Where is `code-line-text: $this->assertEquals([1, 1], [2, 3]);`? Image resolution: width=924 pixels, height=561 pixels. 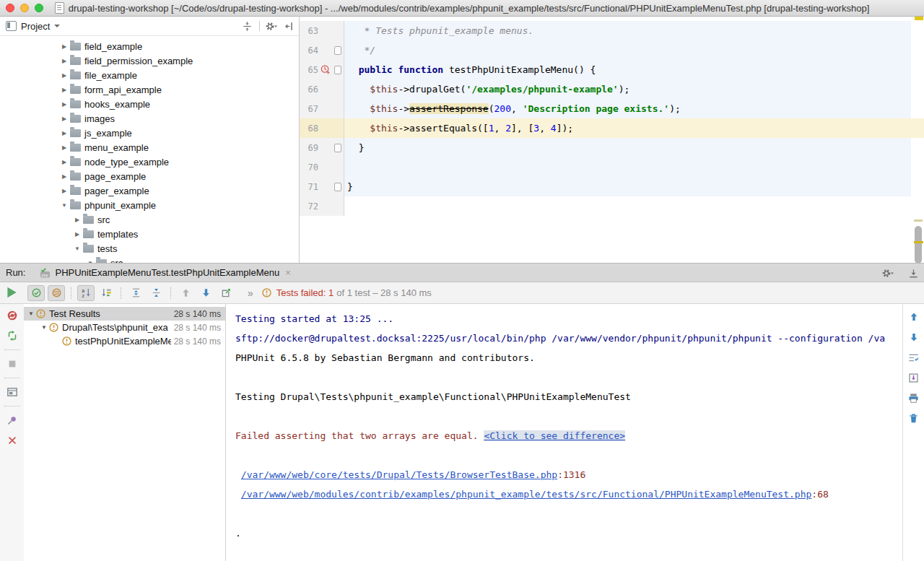
code-line-text: $this->assertEquals([1, 1], [2, 3]); is located at coordinates (634, 129).